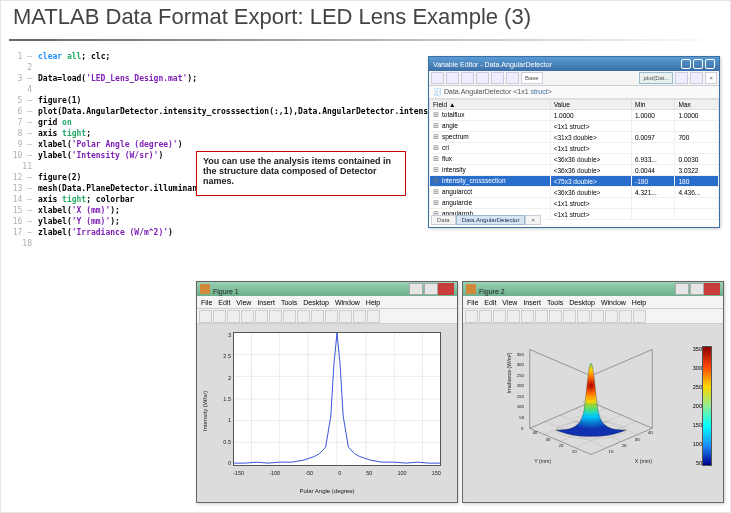 The height and width of the screenshot is (513, 731). What do you see at coordinates (574, 160) in the screenshot?
I see `struct-field-row: ⊞flux<36x36 double>6.933...0.0030` at bounding box center [574, 160].